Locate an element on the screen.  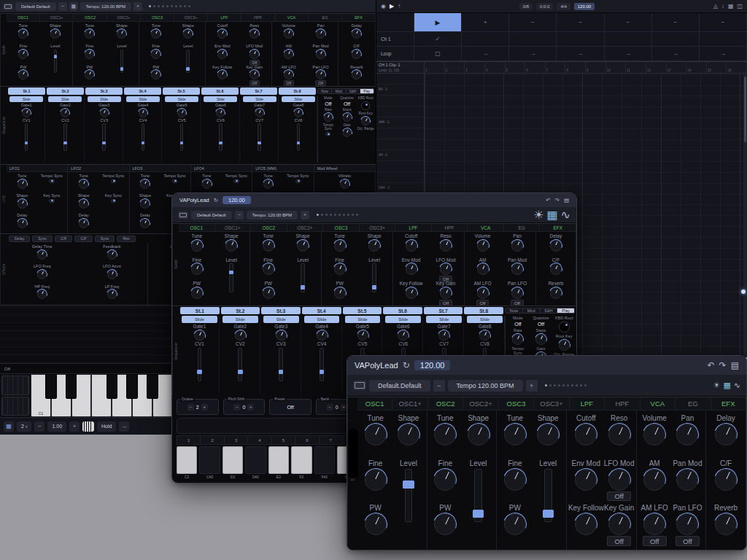
knob-cutoff is located at coordinates (411, 246).